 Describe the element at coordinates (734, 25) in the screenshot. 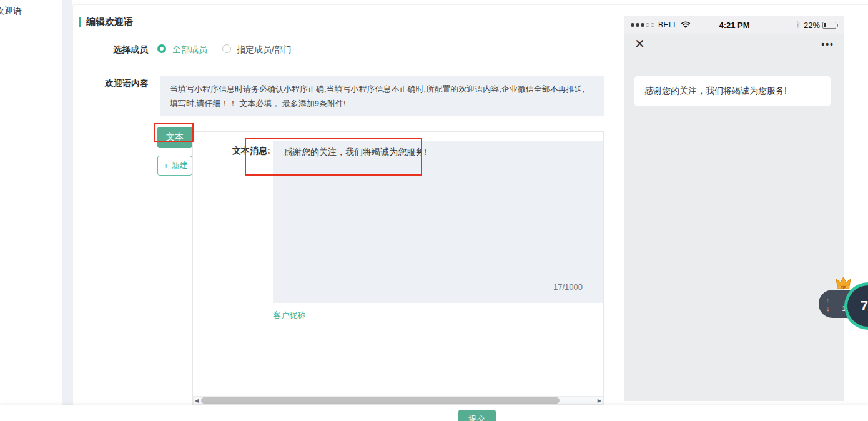

I see `phone-status-bar: BELL 4:21 PM ᛒ 22%` at that location.